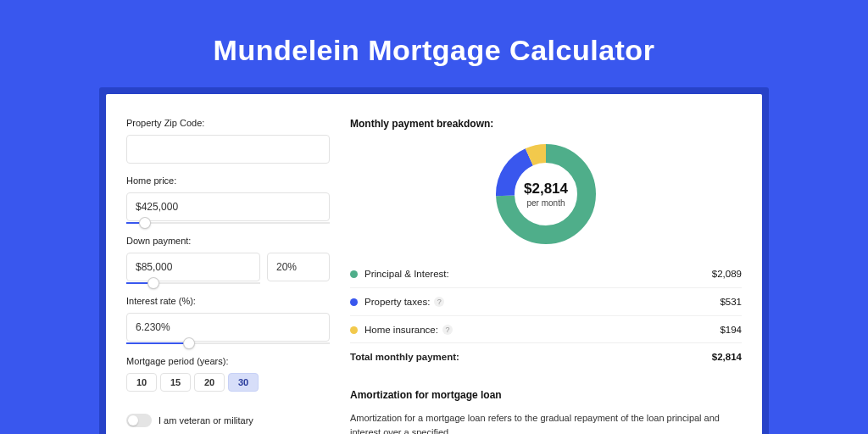 This screenshot has height=434, width=868. I want to click on page-title: Mundelein Mortgage Calculator, so click(434, 51).